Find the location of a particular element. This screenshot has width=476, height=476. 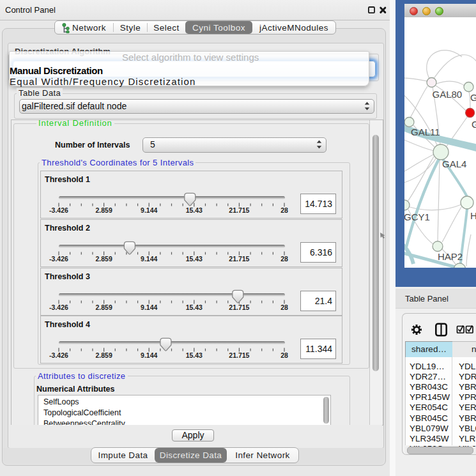

svg-text: GAL80 is located at coordinates (447, 95).